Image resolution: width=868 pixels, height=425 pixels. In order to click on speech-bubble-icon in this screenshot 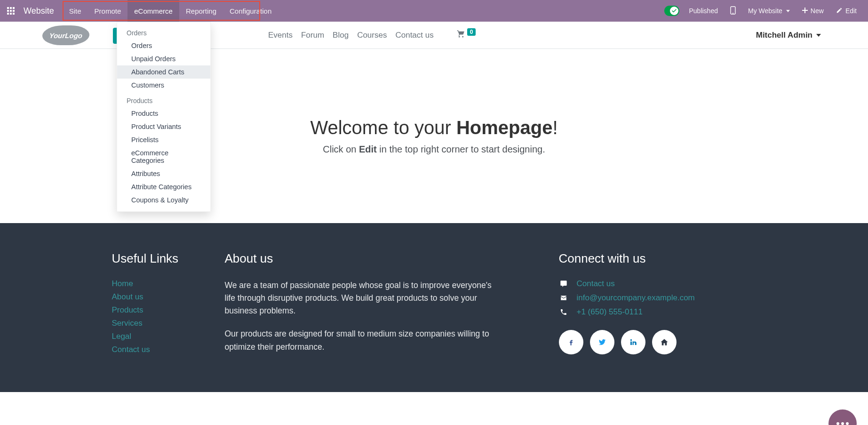, I will do `click(564, 284)`.